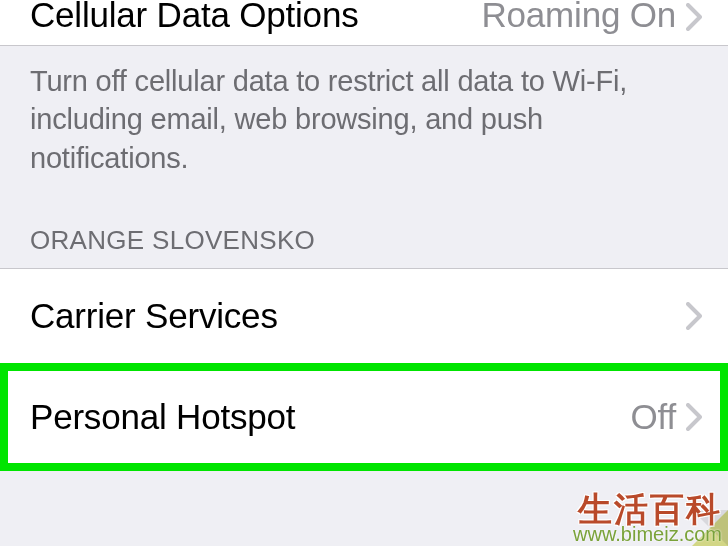  Describe the element at coordinates (654, 417) in the screenshot. I see `cell-value: Off` at that location.